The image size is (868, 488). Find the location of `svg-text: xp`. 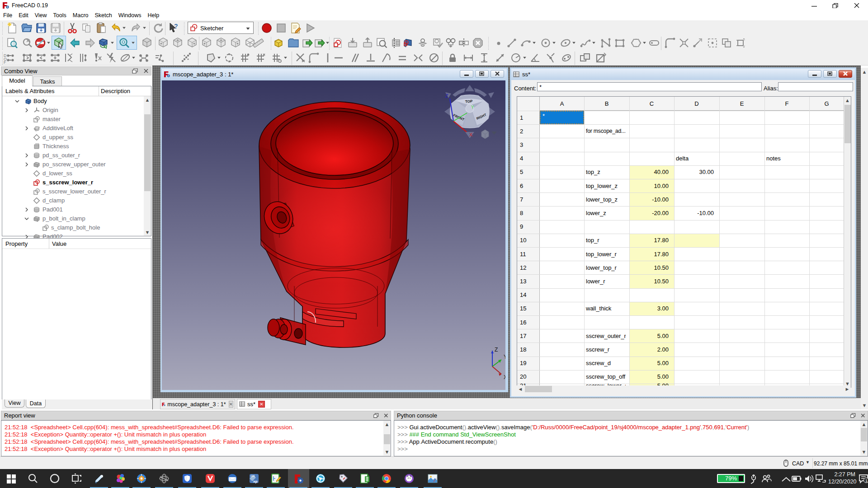

svg-text: xp is located at coordinates (255, 482).